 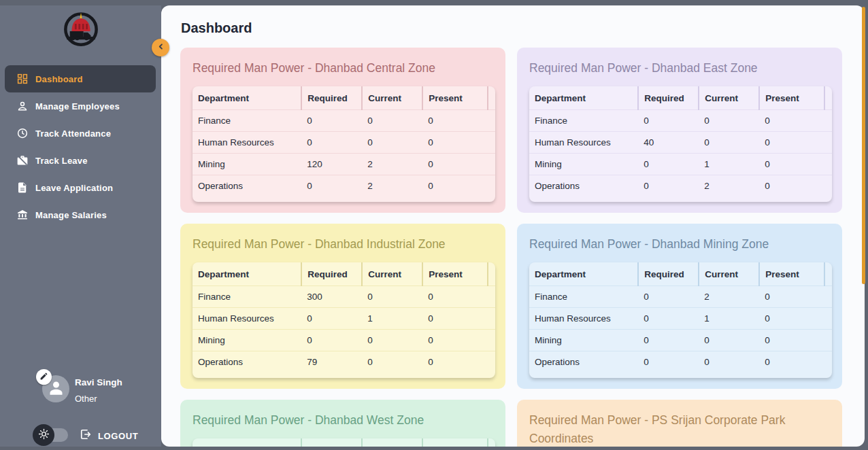 What do you see at coordinates (99, 382) in the screenshot?
I see `user-name: Ravi Singh` at bounding box center [99, 382].